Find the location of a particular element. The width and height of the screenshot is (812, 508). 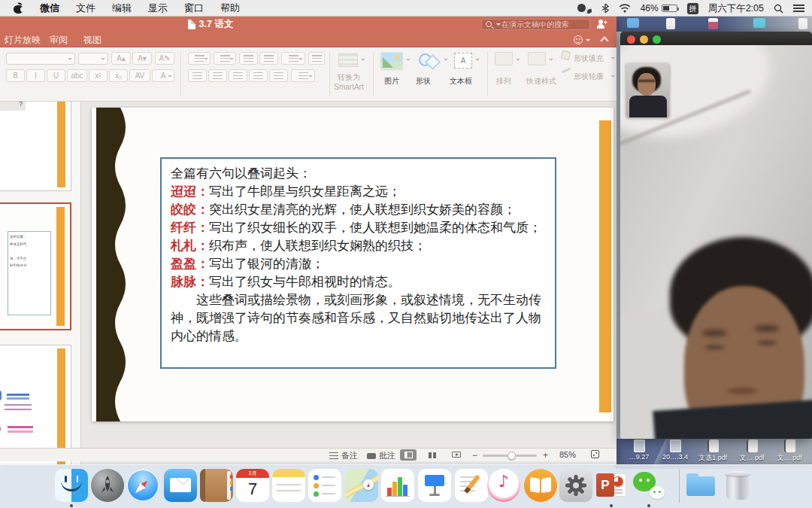

decrease-indent-button is located at coordinates (248, 59).